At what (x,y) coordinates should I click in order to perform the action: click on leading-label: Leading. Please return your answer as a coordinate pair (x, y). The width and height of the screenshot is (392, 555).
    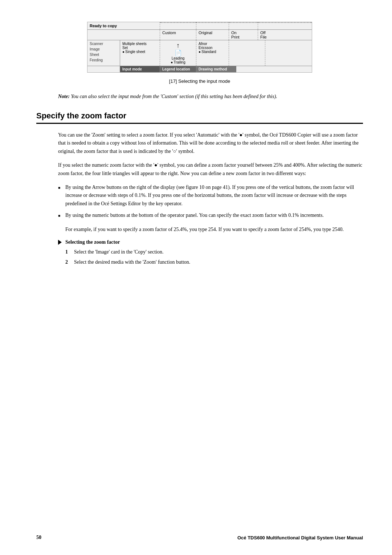
    Looking at the image, I should click on (178, 58).